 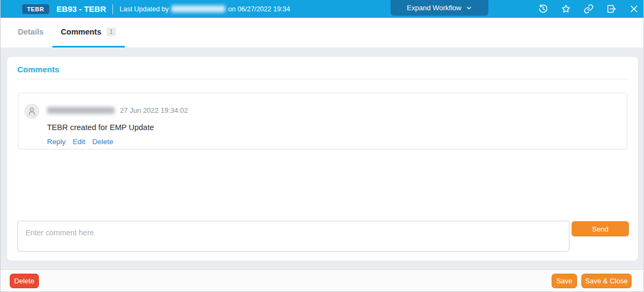 I want to click on link-icon, so click(x=589, y=9).